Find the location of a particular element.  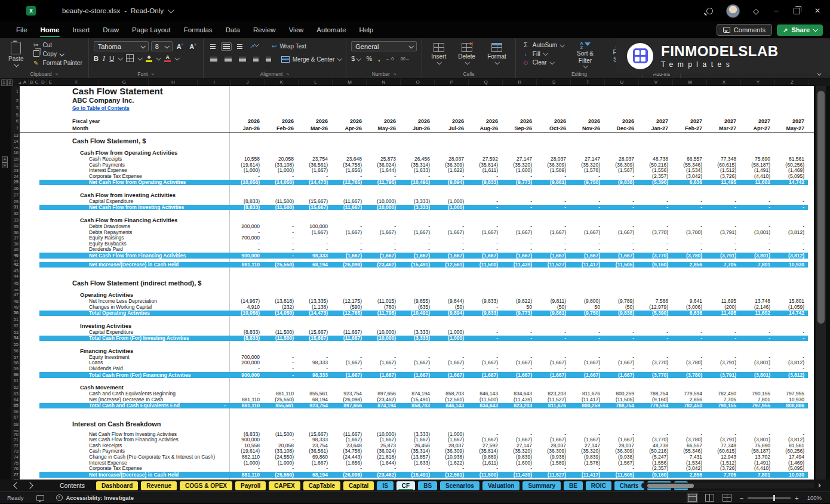

row-label-47: Operating Activities is located at coordinates (169, 295).